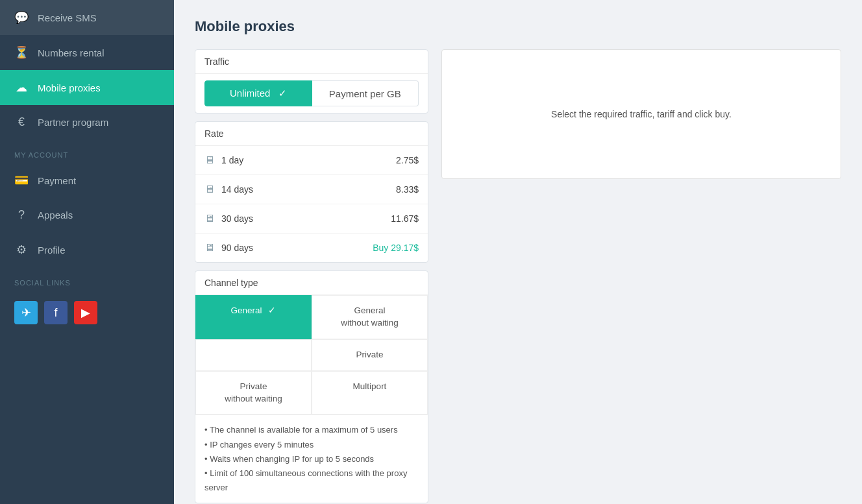 The width and height of the screenshot is (862, 504). I want to click on rate-price-1day: 2.75$, so click(408, 160).